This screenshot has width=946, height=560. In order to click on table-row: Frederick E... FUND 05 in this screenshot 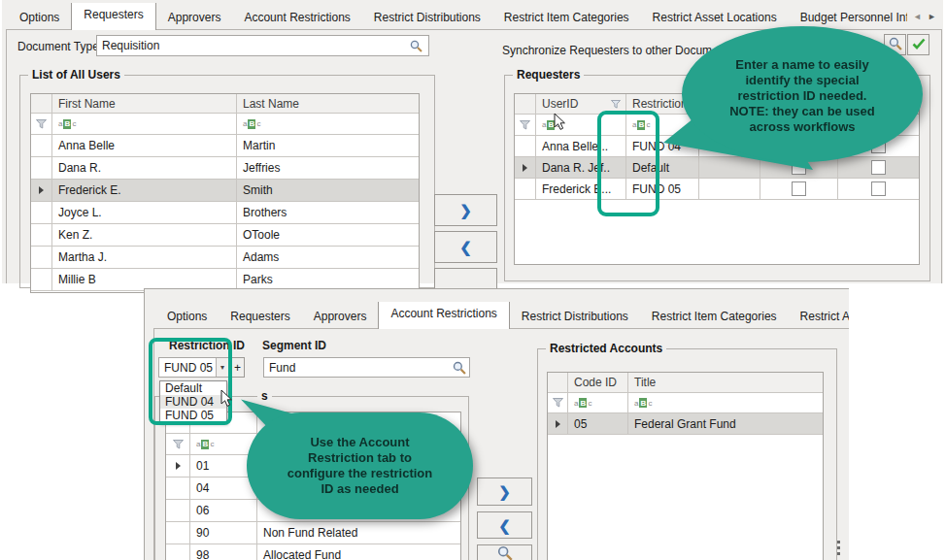, I will do `click(717, 189)`.